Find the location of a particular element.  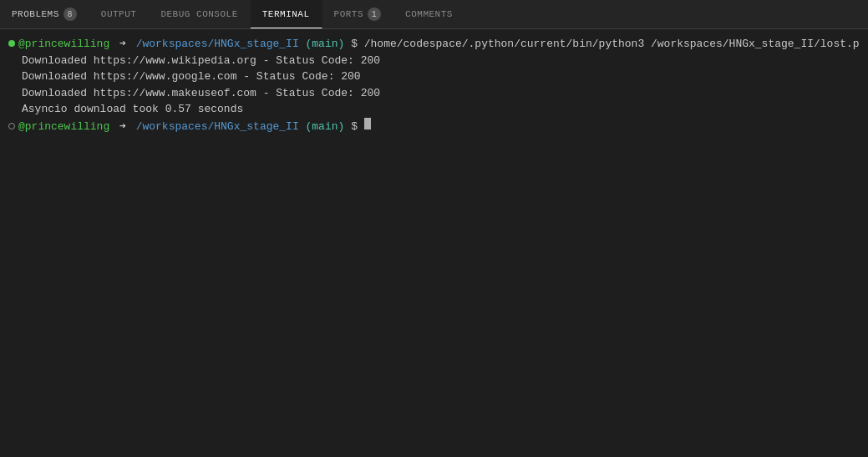

terminal-prompt-2: @princewilling ➜ /workspaces/HNGx_stage_… is located at coordinates (434, 127).